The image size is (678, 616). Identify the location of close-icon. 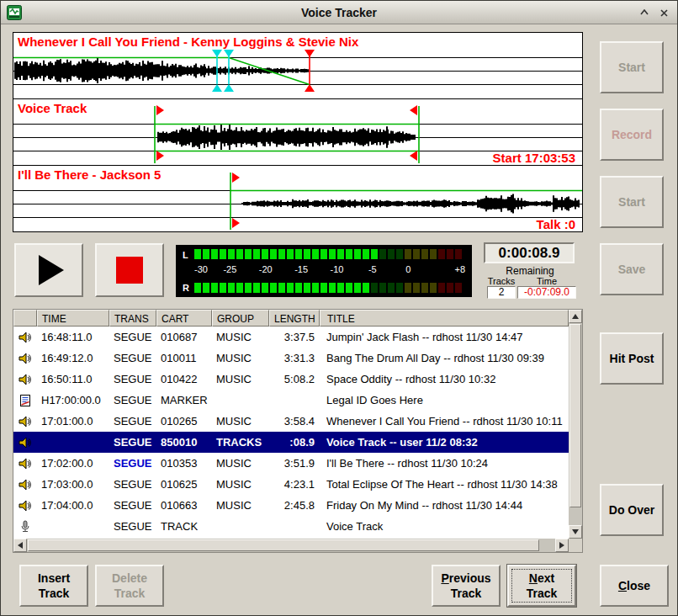
(664, 13).